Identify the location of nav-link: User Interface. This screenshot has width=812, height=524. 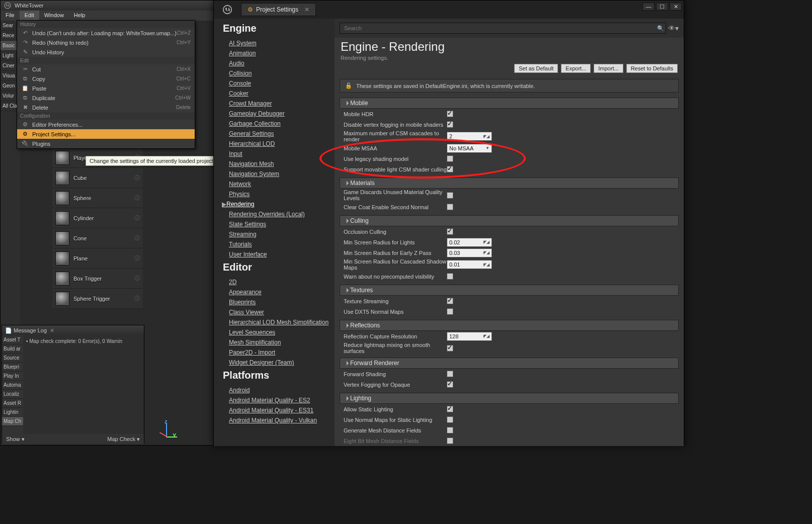
(274, 254).